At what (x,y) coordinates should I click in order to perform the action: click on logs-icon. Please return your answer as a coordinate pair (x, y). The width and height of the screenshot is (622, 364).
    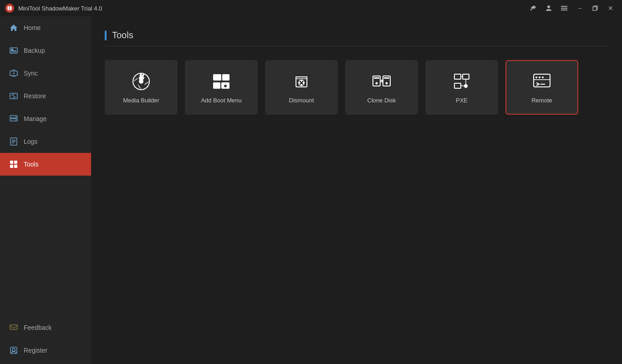
    Looking at the image, I should click on (14, 142).